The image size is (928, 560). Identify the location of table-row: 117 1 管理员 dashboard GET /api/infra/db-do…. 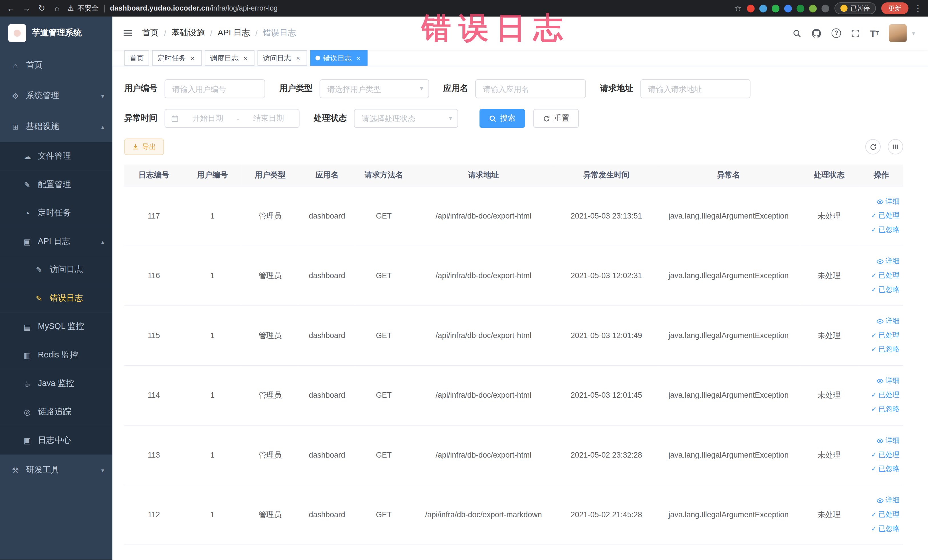
(514, 215).